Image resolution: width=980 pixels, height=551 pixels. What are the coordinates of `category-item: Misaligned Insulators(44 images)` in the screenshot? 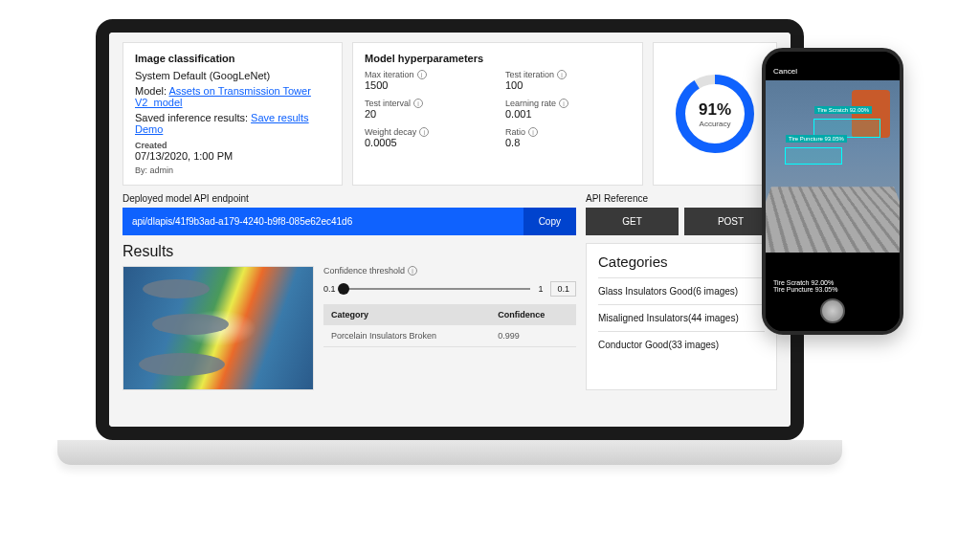 It's located at (681, 318).